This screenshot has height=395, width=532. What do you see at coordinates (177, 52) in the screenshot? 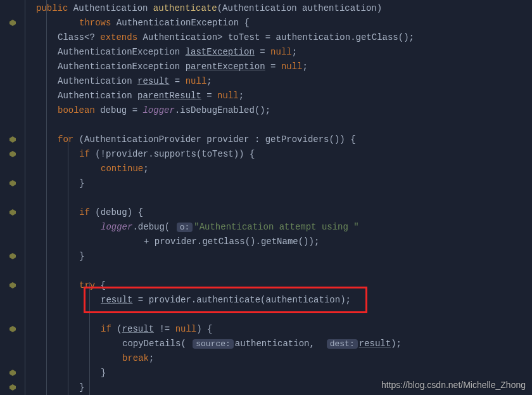
I see `code-line: AuthenticationException lastException = …` at bounding box center [177, 52].